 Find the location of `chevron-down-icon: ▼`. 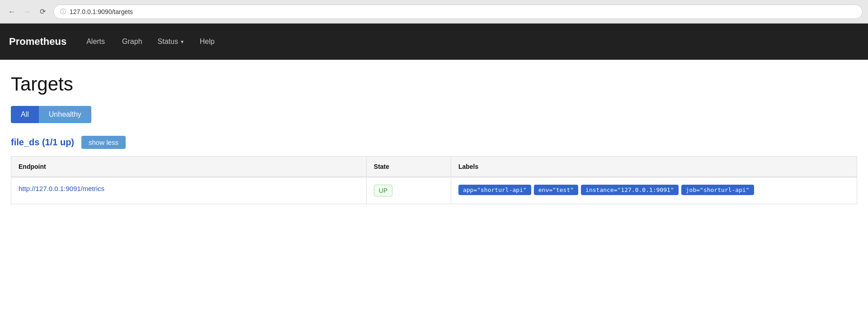

chevron-down-icon: ▼ is located at coordinates (182, 42).